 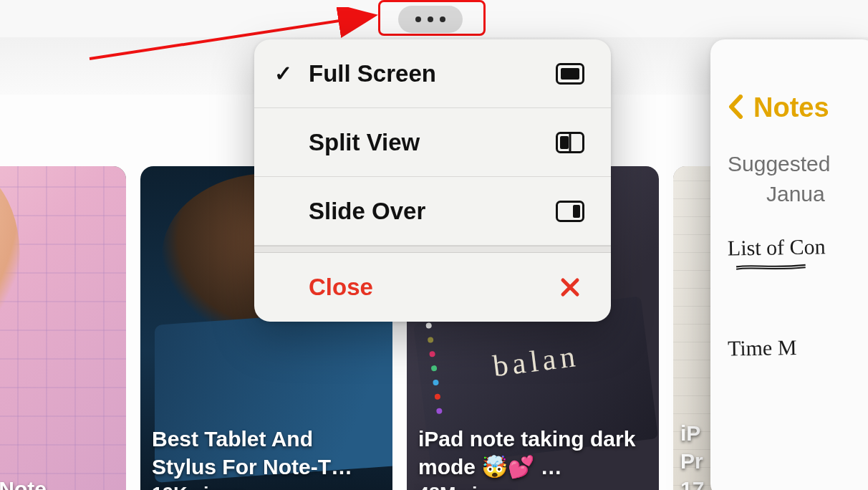 I want to click on video-title: nally do odNote…, so click(x=57, y=483).